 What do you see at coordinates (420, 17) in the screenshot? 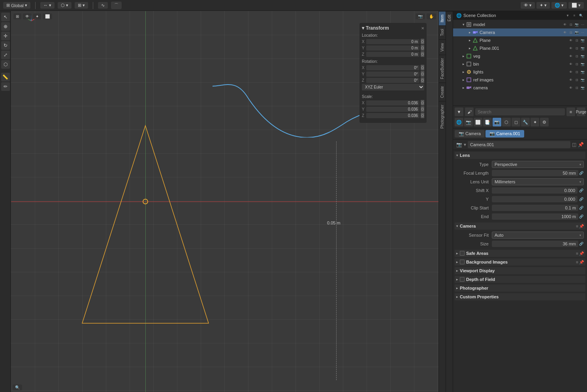
I see `viewport-camera-btn: 📷` at bounding box center [420, 17].